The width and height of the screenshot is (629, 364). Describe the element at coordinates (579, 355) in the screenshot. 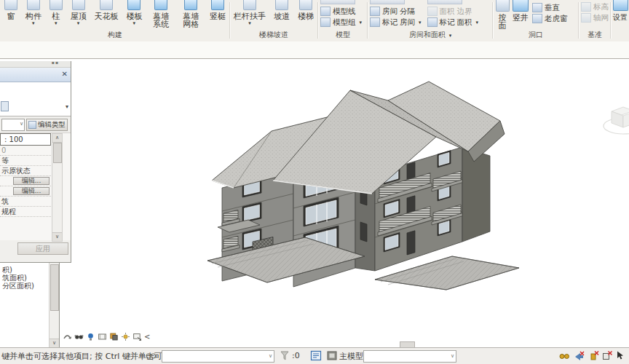

I see `exclude-options-icon` at that location.